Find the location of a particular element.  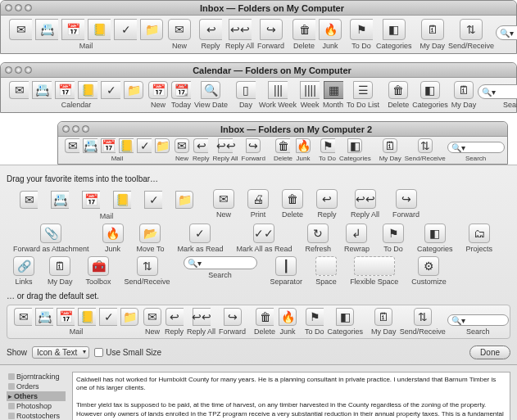

pal-flexible-space: Flexible Space is located at coordinates (374, 271).